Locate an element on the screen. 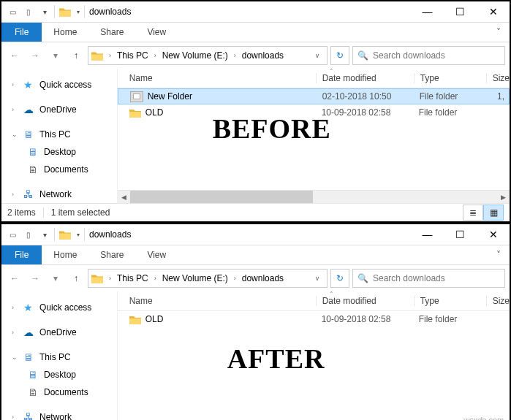  scroll-right-icon: ▶ is located at coordinates (503, 197).